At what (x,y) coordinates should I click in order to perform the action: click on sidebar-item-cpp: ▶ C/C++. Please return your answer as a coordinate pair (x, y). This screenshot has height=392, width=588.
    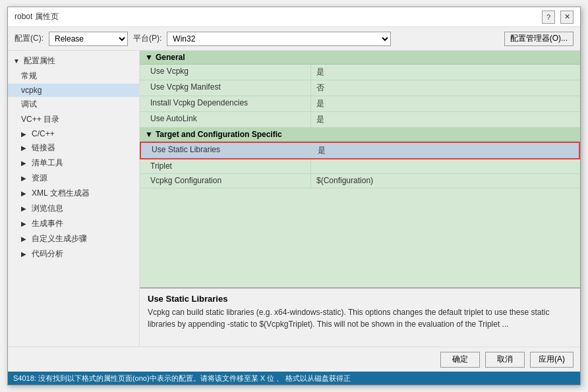
    Looking at the image, I should click on (74, 134).